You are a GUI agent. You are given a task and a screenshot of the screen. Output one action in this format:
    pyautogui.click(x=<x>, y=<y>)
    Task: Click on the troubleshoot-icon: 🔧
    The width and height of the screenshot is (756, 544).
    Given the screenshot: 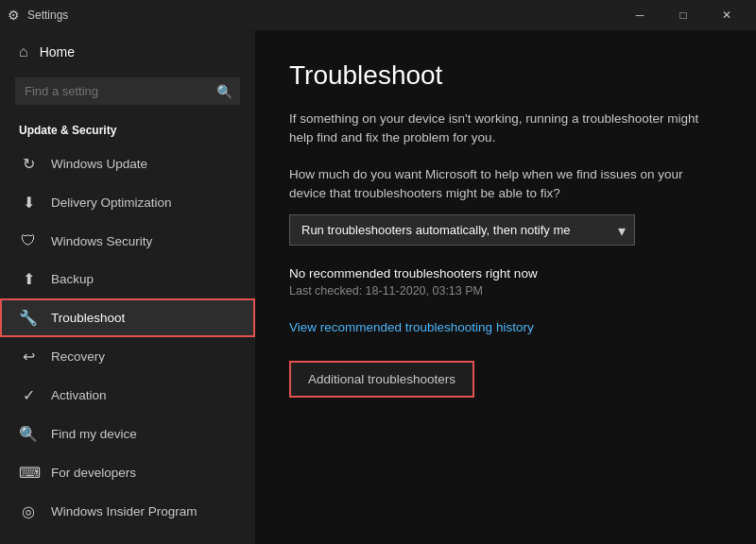 What is the action you would take?
    pyautogui.click(x=28, y=317)
    